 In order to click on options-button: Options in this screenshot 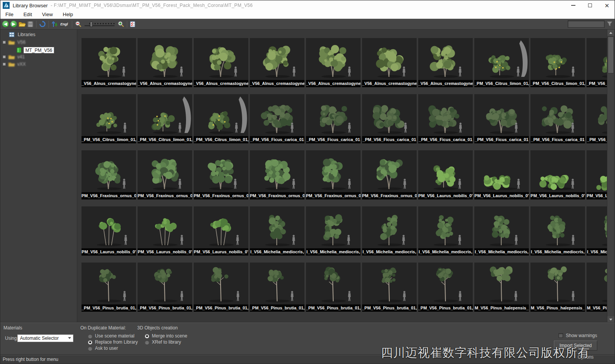, I will do `click(586, 357)`.